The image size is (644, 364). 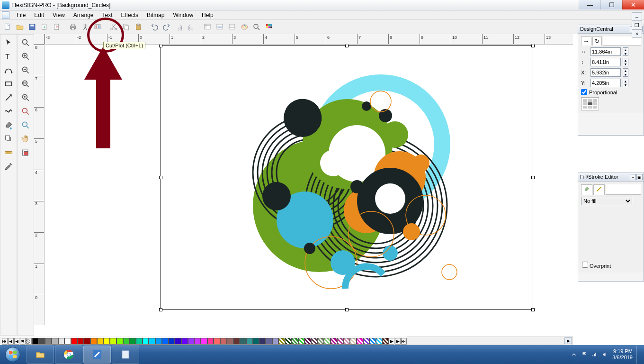 What do you see at coordinates (9, 56) in the screenshot?
I see `text-tool: T` at bounding box center [9, 56].